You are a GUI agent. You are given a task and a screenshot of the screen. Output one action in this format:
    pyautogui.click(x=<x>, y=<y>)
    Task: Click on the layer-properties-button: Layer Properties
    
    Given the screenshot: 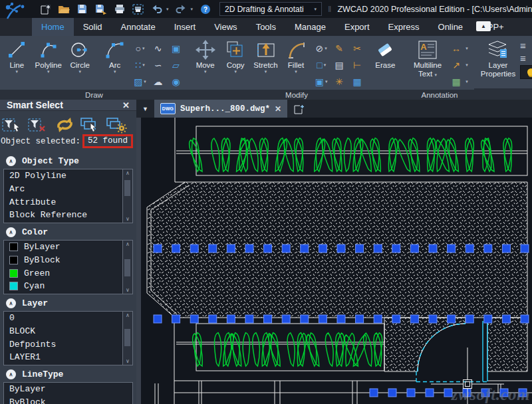 What is the action you would take?
    pyautogui.click(x=498, y=58)
    